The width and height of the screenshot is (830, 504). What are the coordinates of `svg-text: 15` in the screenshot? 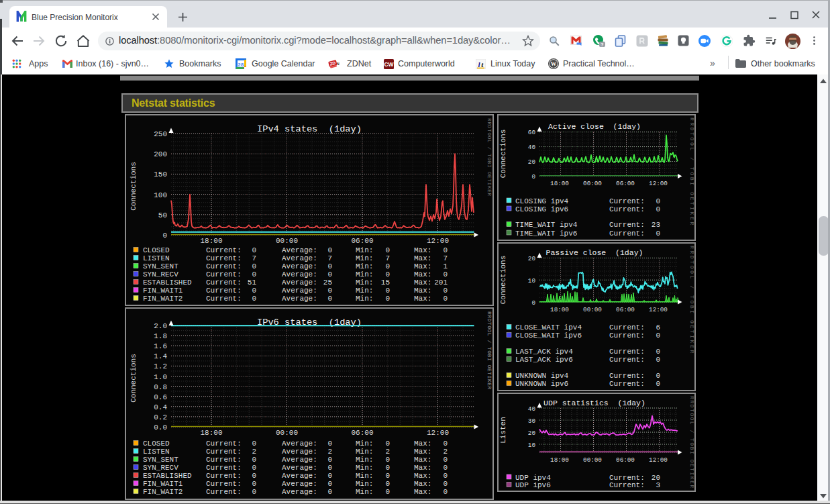 It's located at (385, 283).